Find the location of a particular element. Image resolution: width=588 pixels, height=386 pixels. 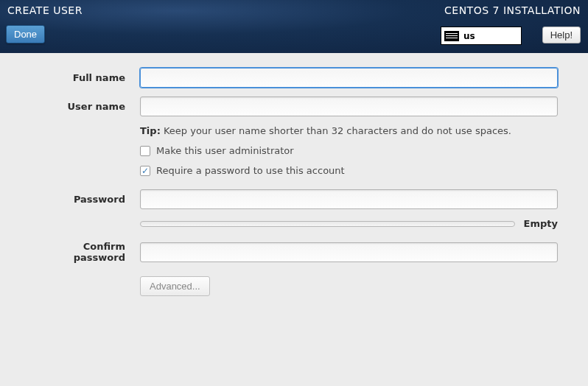

full-name-row: Full name is located at coordinates (294, 78).